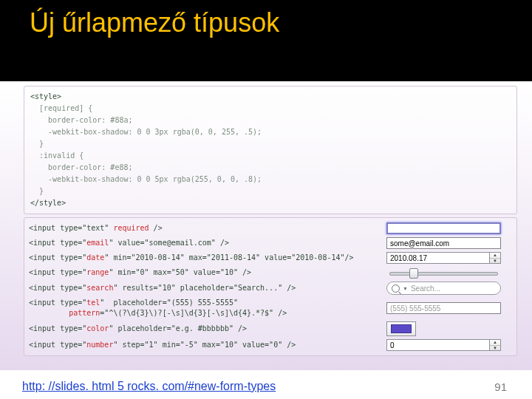  What do you see at coordinates (204, 228) in the screenshot?
I see `code-input-text: <input type="text" required />` at bounding box center [204, 228].